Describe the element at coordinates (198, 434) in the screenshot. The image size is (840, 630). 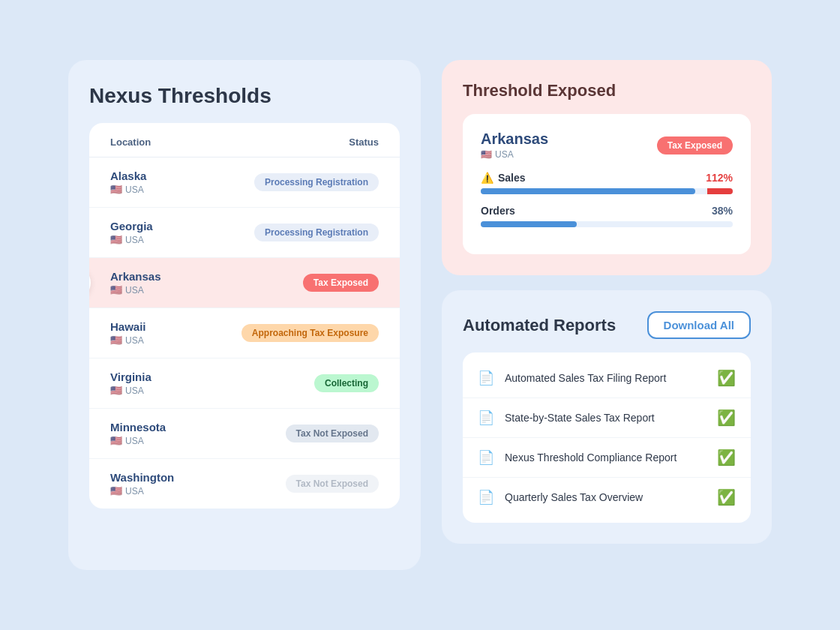
I see `row-location-minnesota: Minnesota 🇺🇸 USA` at that location.